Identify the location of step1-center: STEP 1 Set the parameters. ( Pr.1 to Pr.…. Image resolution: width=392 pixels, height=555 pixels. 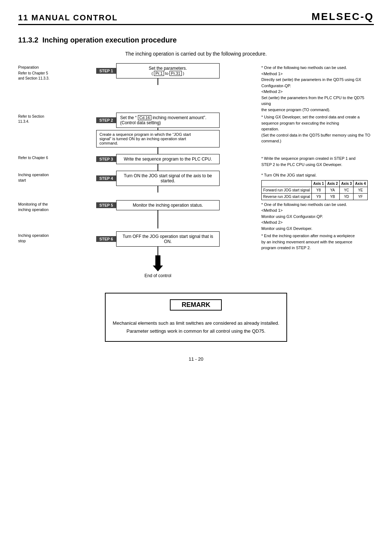
(158, 74).